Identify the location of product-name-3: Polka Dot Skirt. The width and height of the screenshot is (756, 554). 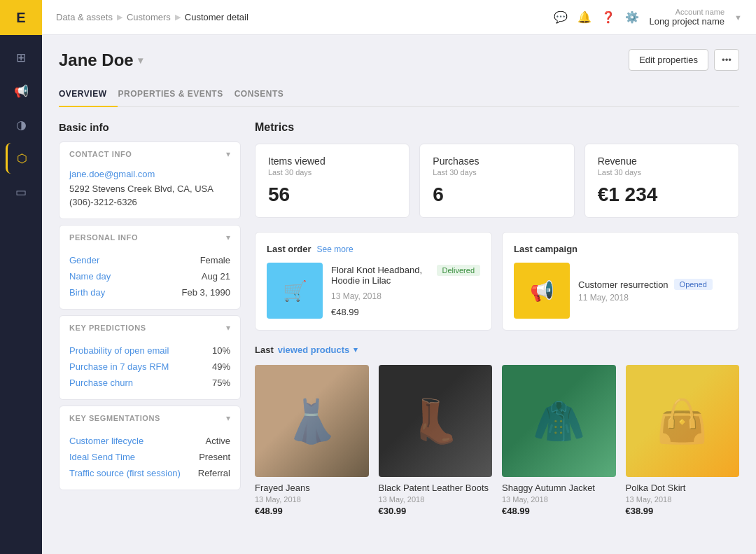
(683, 487).